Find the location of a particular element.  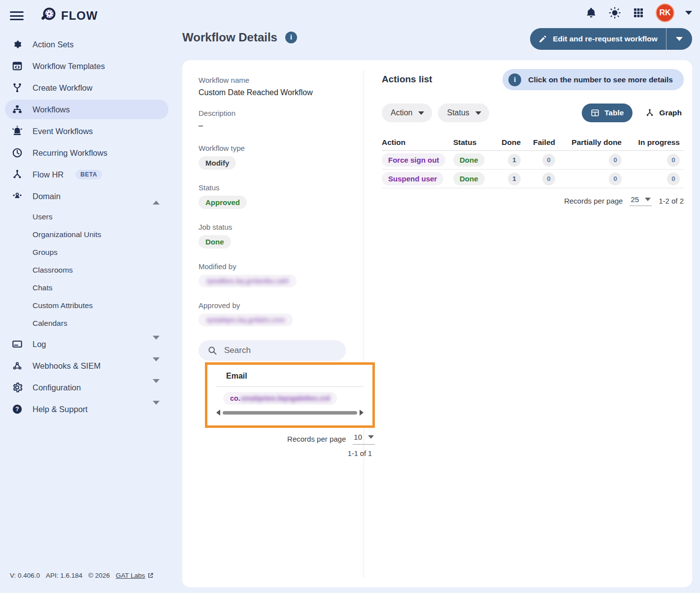

col-header-done: Done is located at coordinates (511, 142).